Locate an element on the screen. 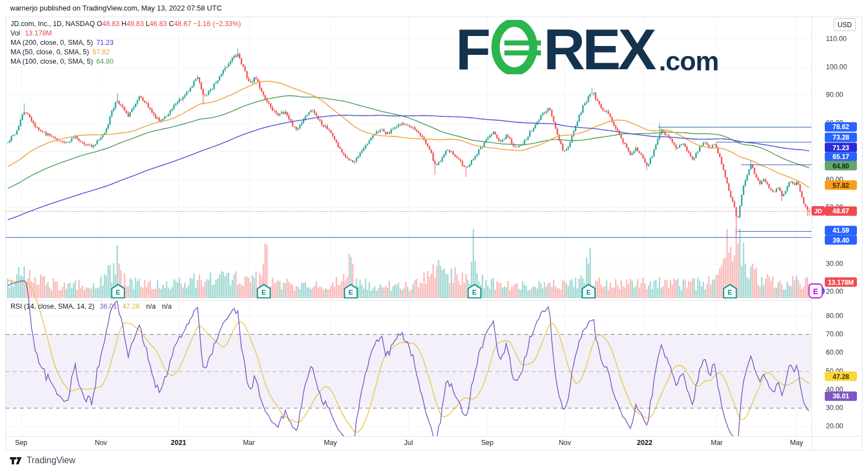 Image resolution: width=868 pixels, height=471 pixels. price-axis-badge: 73.28 is located at coordinates (841, 137).